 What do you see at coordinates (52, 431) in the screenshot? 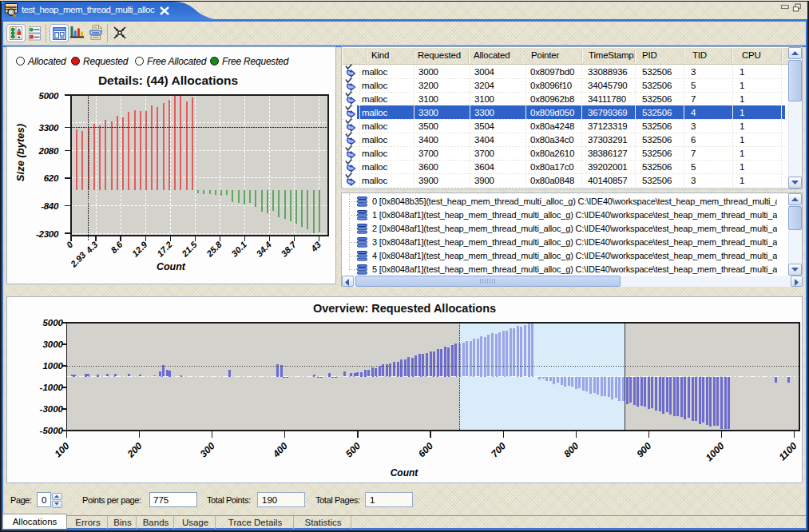
I see `svg-text: -5000` at bounding box center [52, 431].